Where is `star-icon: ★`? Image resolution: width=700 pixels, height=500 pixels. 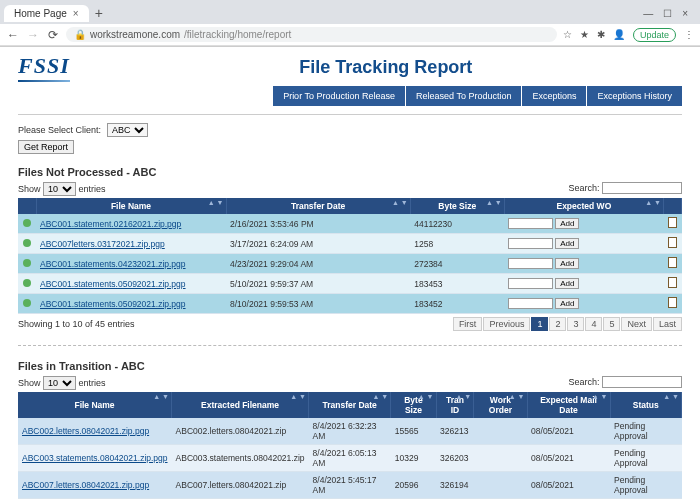
star-icon: ★ is located at coordinates (584, 34).